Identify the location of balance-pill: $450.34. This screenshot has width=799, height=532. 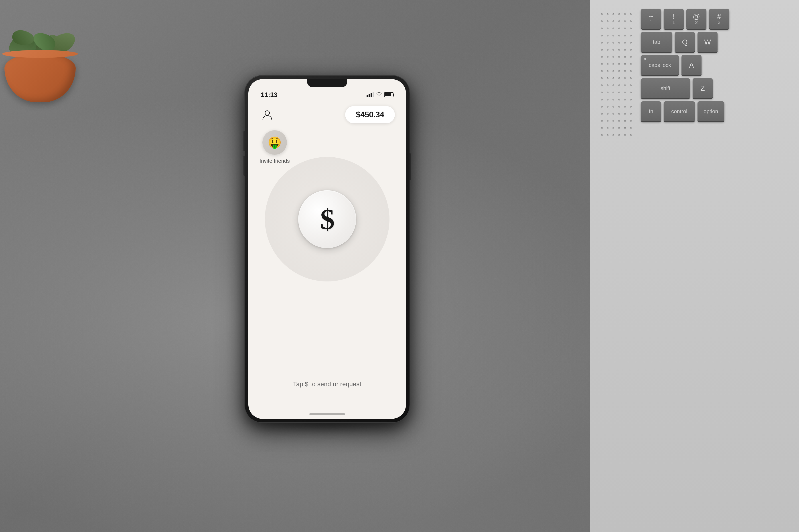
(370, 115).